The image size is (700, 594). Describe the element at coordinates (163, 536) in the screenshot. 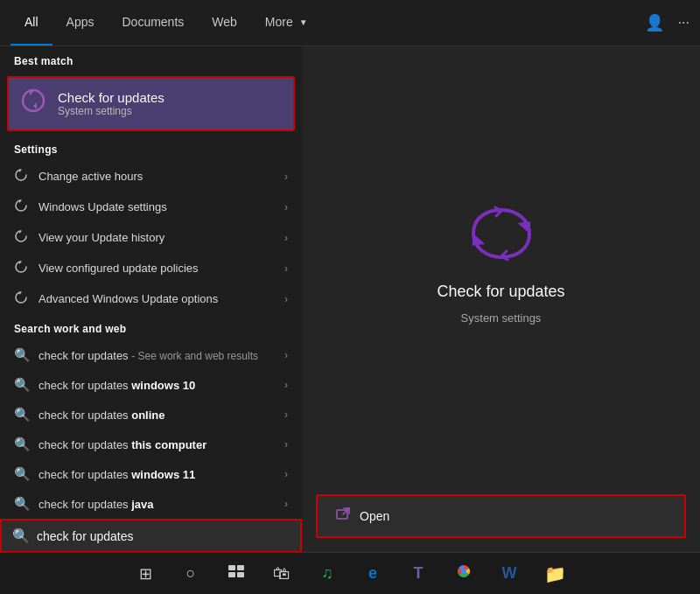

I see `search-input` at that location.